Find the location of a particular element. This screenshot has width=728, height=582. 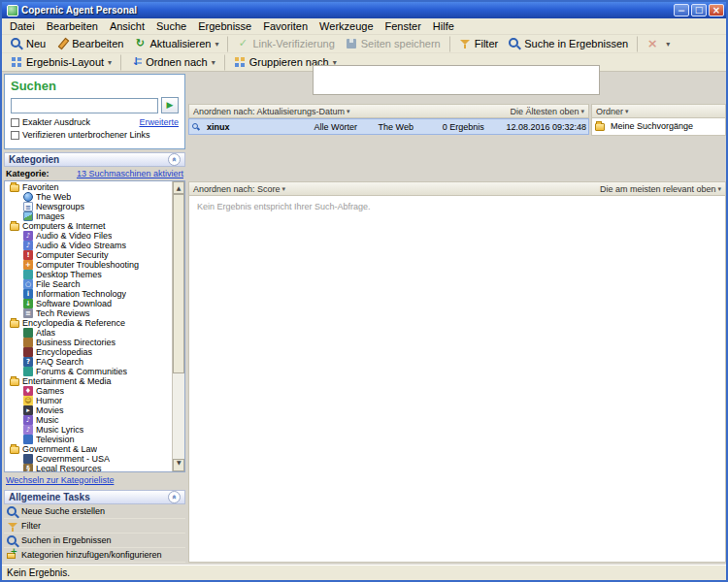

scroll-thumb is located at coordinates (179, 283).